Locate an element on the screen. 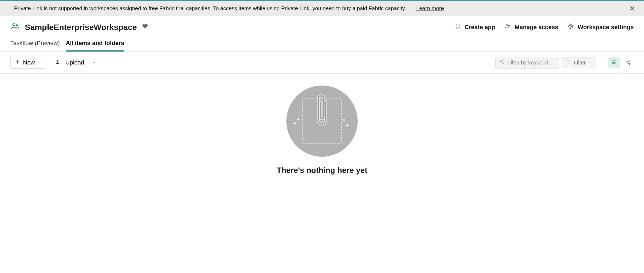  create-app-label: Create app is located at coordinates (480, 27).